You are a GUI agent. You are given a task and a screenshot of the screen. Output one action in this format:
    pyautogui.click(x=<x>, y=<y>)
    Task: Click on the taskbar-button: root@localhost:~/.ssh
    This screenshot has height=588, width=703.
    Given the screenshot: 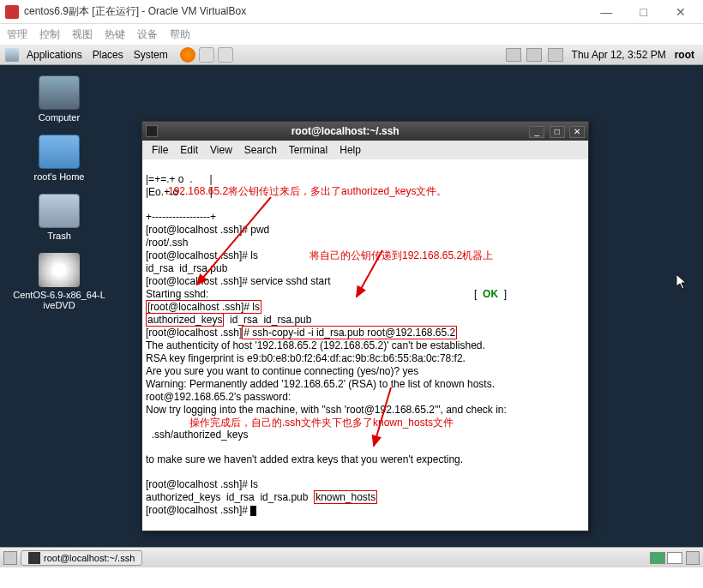 What is the action you would take?
    pyautogui.click(x=81, y=558)
    